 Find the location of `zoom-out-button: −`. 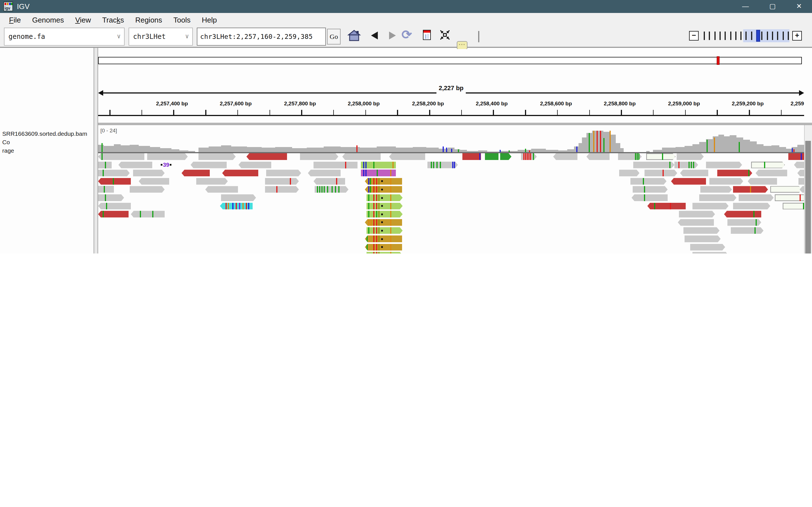

zoom-out-button: − is located at coordinates (694, 36).